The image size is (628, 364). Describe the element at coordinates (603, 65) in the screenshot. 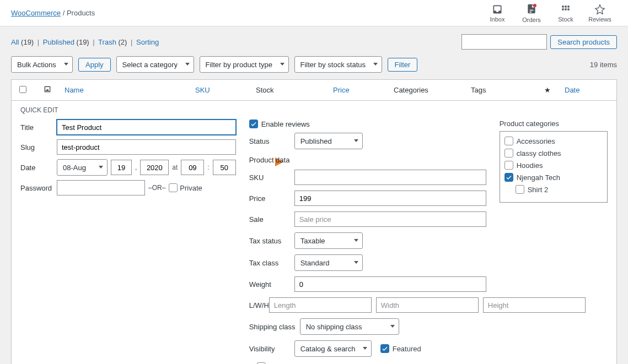

I see `items-count: 19 items` at that location.